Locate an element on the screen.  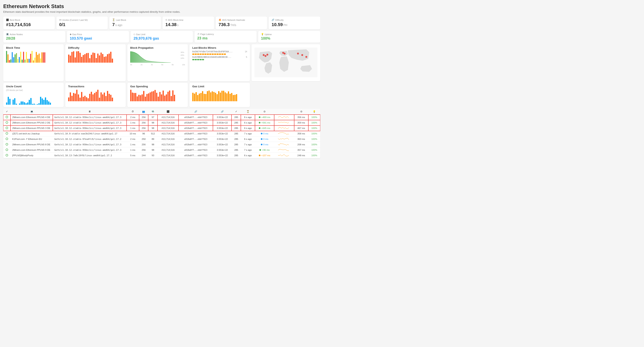
stat-avg-hashrate: 🔥 AVG Network Hashrate 736.3TH/s is located at coordinates (242, 23).